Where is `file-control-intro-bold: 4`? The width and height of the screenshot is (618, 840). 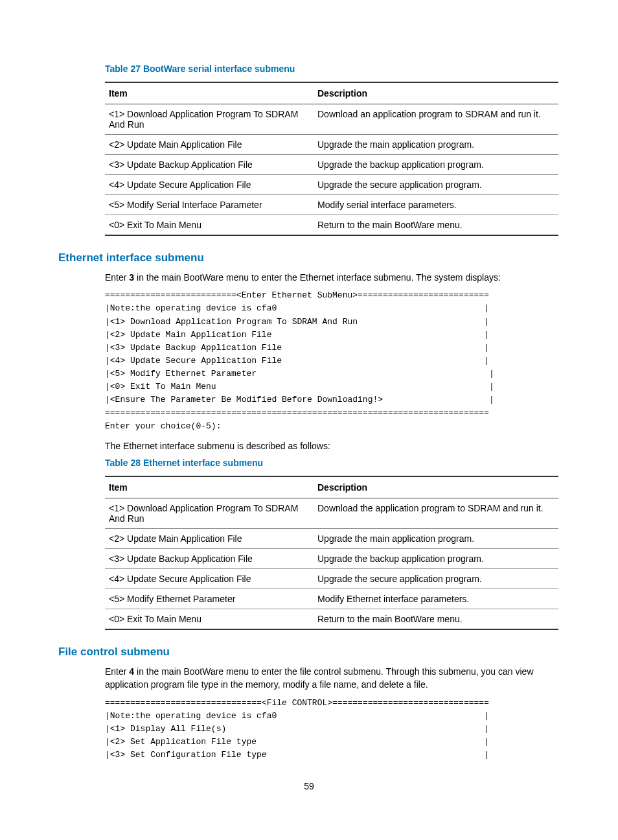
file-control-intro-bold: 4 is located at coordinates (132, 671).